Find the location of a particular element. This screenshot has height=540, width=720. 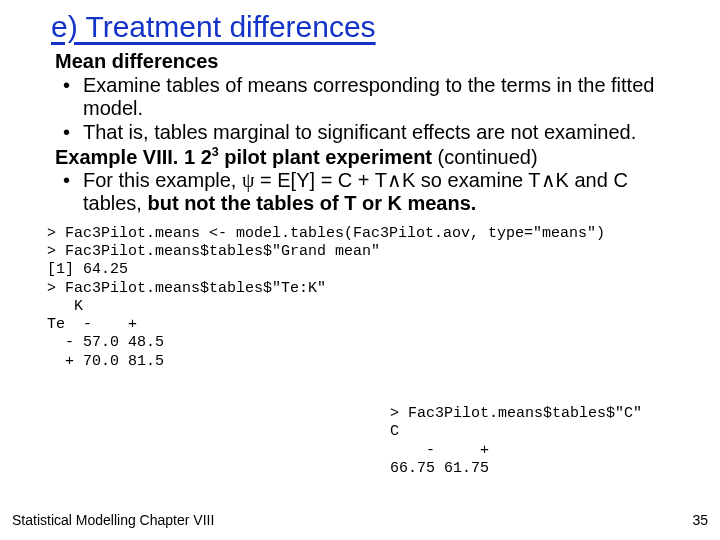

list-item: That is, tables marginal to significant … is located at coordinates (368, 132).